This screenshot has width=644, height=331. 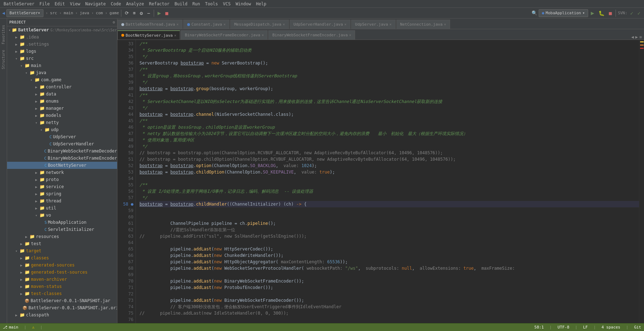 What do you see at coordinates (391, 24) in the screenshot?
I see `tab-close-us: ×` at bounding box center [391, 24].